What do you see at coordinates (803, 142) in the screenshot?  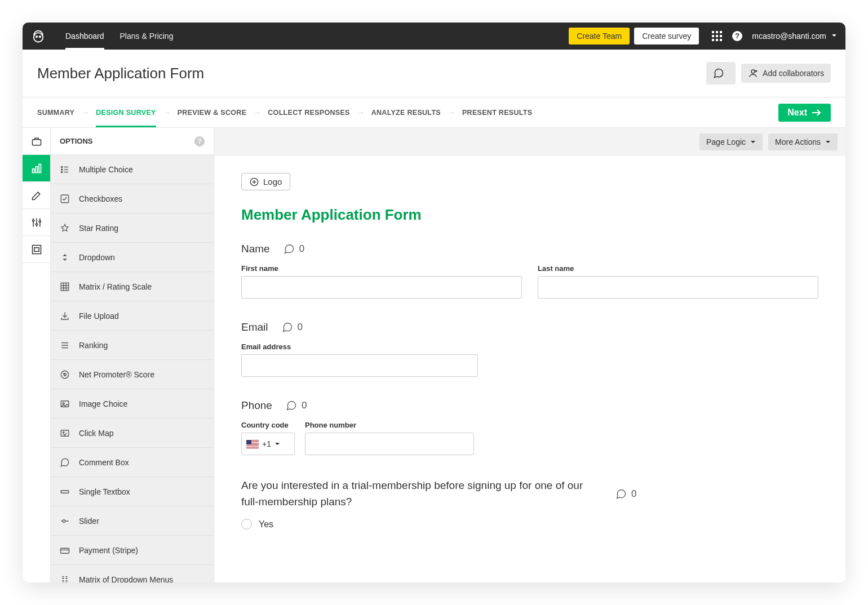 I see `more-actions-dropdown: More Actions` at bounding box center [803, 142].